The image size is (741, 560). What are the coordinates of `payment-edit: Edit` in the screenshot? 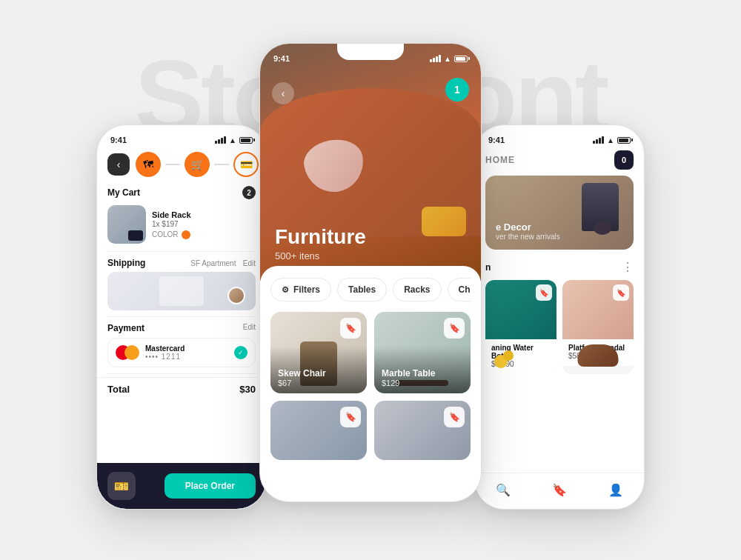 It's located at (249, 328).